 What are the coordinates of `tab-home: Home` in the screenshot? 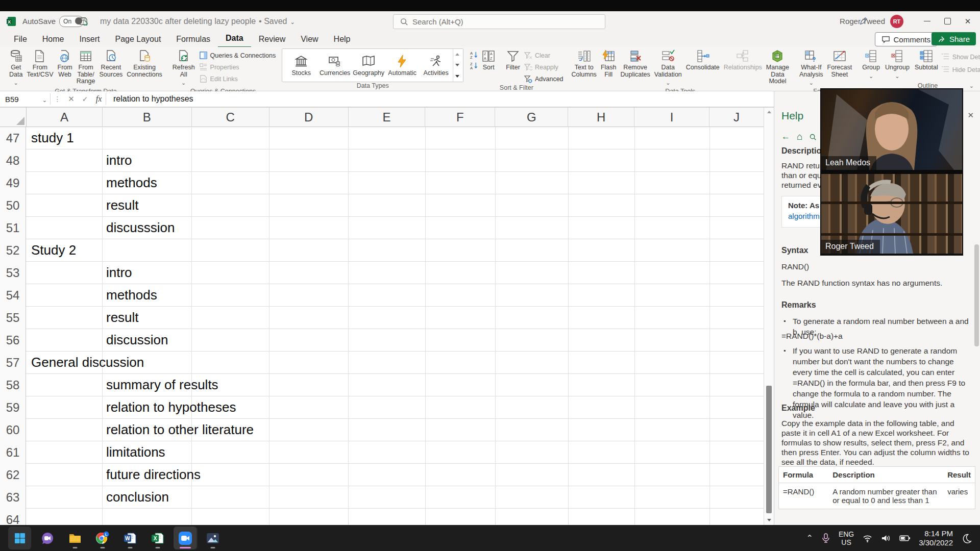 It's located at (53, 39).